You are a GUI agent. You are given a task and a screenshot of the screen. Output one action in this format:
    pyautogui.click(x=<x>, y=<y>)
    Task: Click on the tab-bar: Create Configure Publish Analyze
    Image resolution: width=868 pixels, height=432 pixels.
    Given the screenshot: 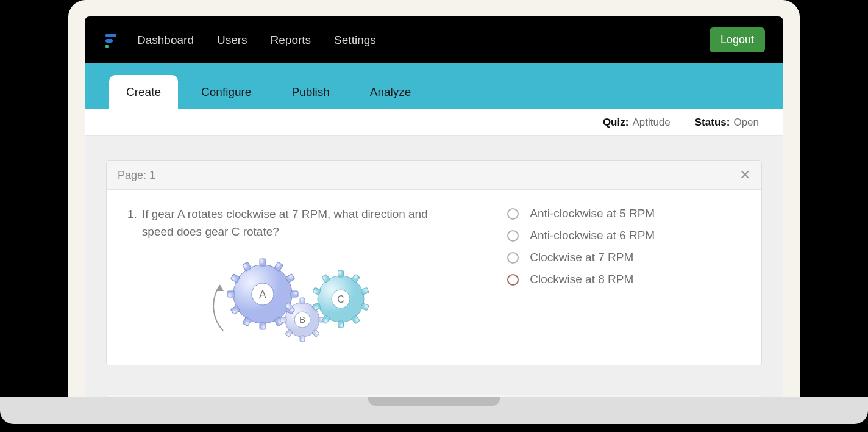 What is the action you would take?
    pyautogui.click(x=434, y=87)
    